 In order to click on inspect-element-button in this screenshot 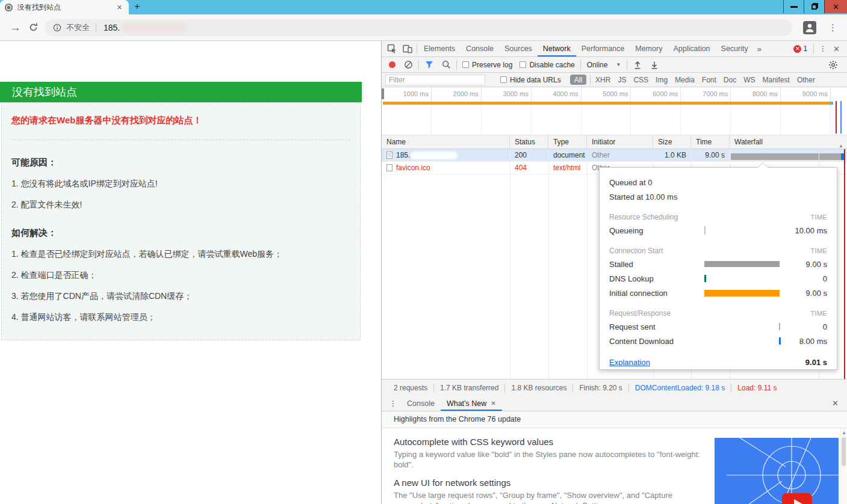, I will do `click(392, 49)`.